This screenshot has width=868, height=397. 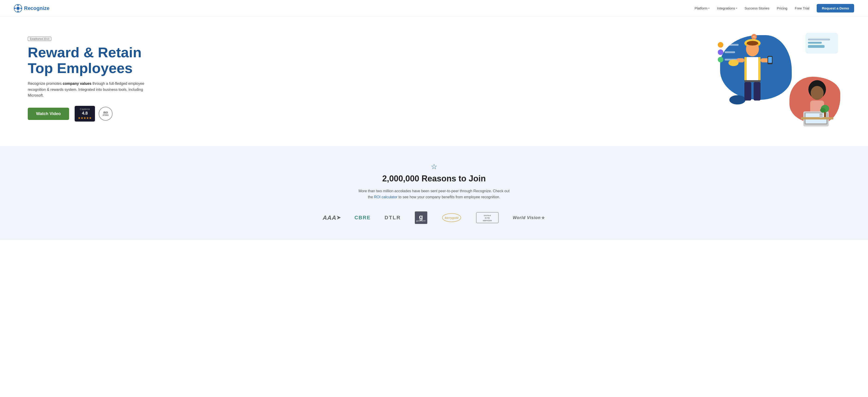 I want to click on world-vision-icon, so click(x=543, y=218).